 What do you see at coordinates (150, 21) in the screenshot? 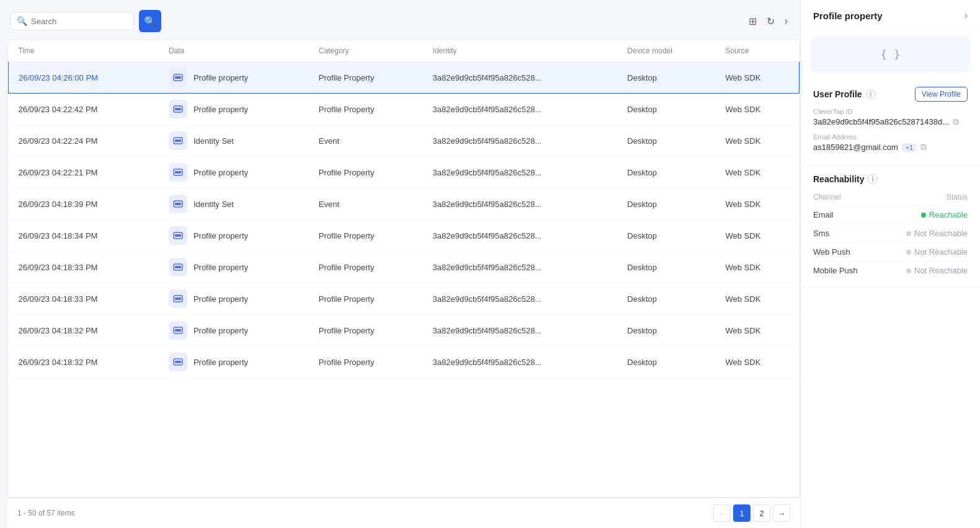
I see `search-button: 🔍` at bounding box center [150, 21].